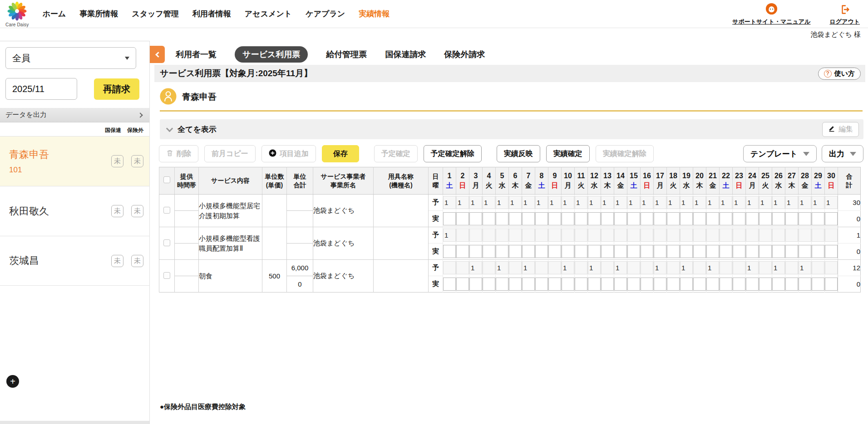 Image resolution: width=868 pixels, height=424 pixels. Describe the element at coordinates (117, 89) in the screenshot. I see `rebill-button: 再請求` at that location.